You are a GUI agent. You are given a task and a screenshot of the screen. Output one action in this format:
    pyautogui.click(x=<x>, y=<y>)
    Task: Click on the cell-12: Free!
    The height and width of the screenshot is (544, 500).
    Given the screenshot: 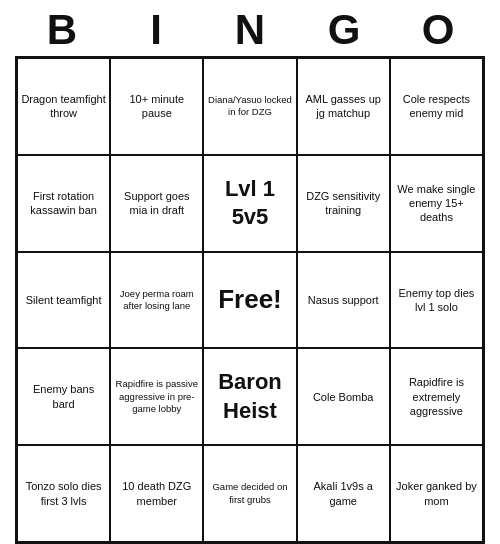 What is the action you would take?
    pyautogui.click(x=250, y=300)
    